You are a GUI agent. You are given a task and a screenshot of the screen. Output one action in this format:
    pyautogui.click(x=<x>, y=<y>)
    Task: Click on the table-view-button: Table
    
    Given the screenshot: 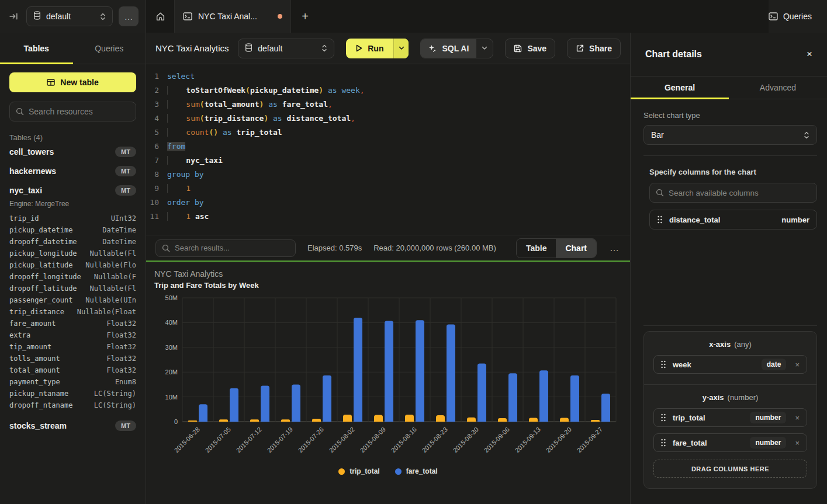 What is the action you would take?
    pyautogui.click(x=537, y=248)
    